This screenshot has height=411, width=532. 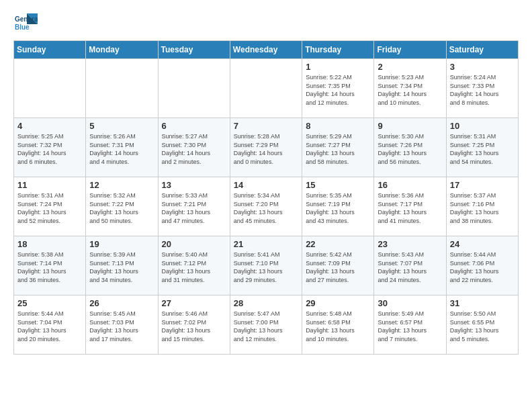 What do you see at coordinates (50, 267) in the screenshot?
I see `day-info: Sunrise: 5:38 AM Sunset: 7:14 PM Dayligh…` at bounding box center [50, 267].